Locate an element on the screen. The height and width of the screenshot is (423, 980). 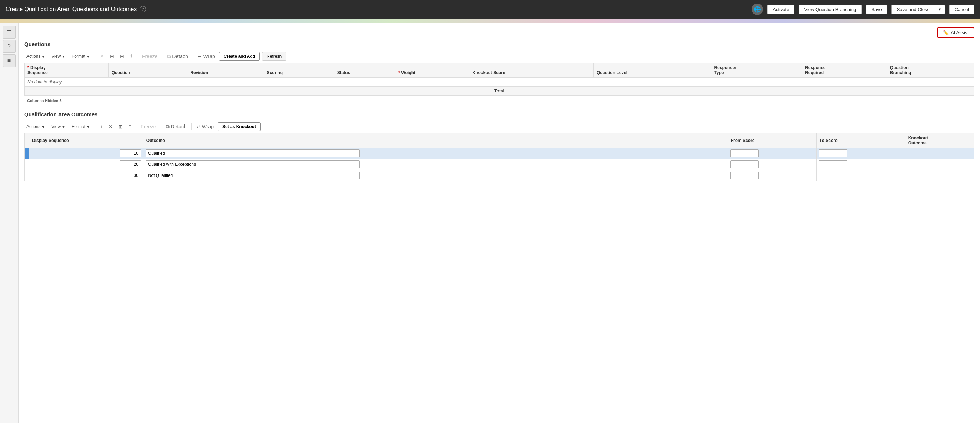
questions-toolbar: Actions ▼ View ▼ Format ▼ ✕ ⊞ ⊟ ⤴ Fr is located at coordinates (499, 56).